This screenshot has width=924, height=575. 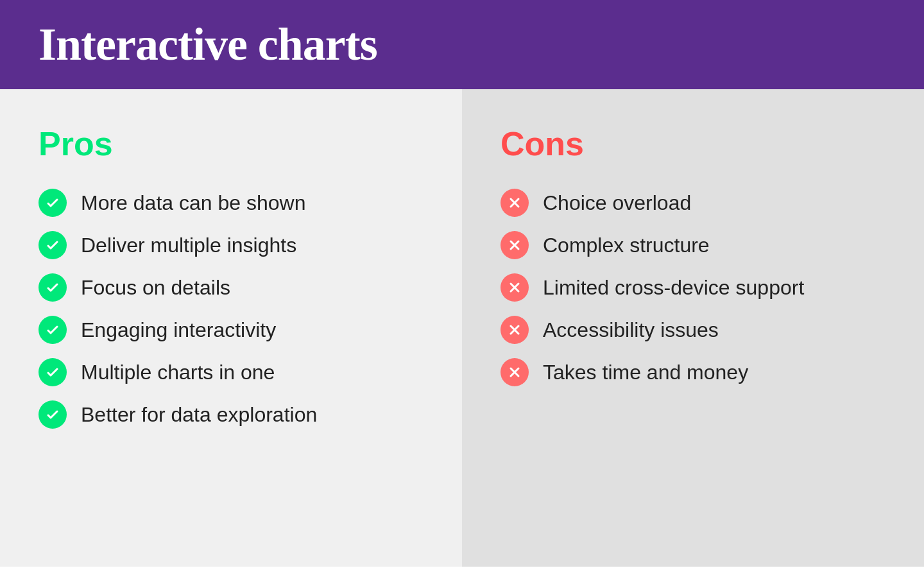 I want to click on list-item: Multiple charts in one, so click(x=231, y=372).